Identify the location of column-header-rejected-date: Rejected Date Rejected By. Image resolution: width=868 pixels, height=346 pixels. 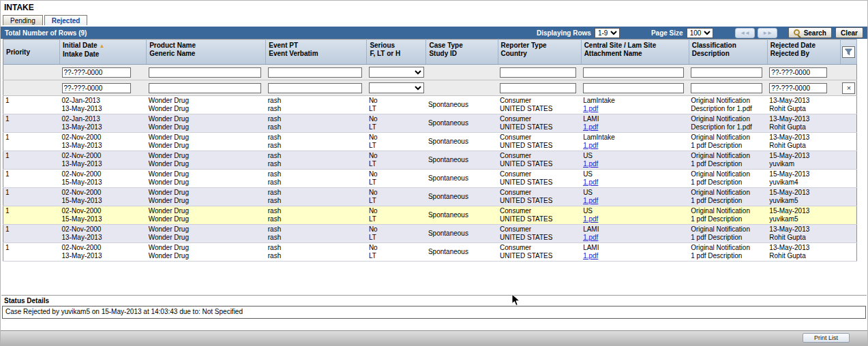
(803, 52).